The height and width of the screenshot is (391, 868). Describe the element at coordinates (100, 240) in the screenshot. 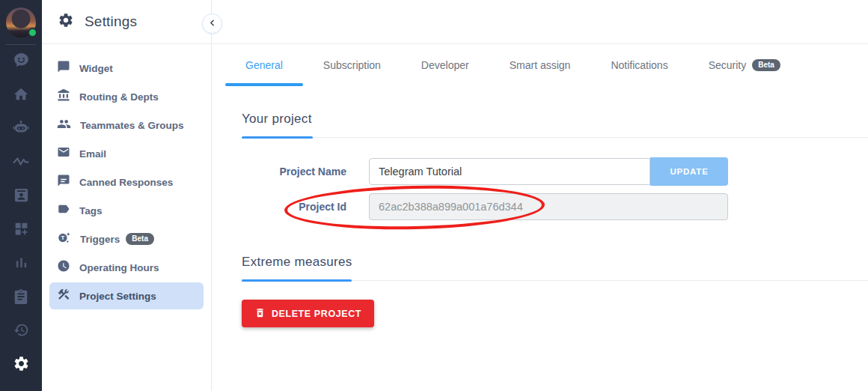

I see `sidebar-item-label: Triggers` at that location.